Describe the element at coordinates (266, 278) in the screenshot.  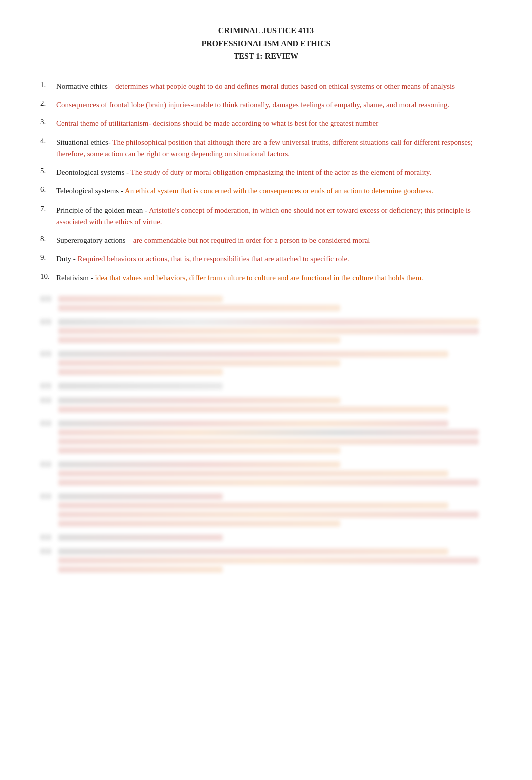
I see `list-item: Relativism - idea that values and behavi…` at that location.